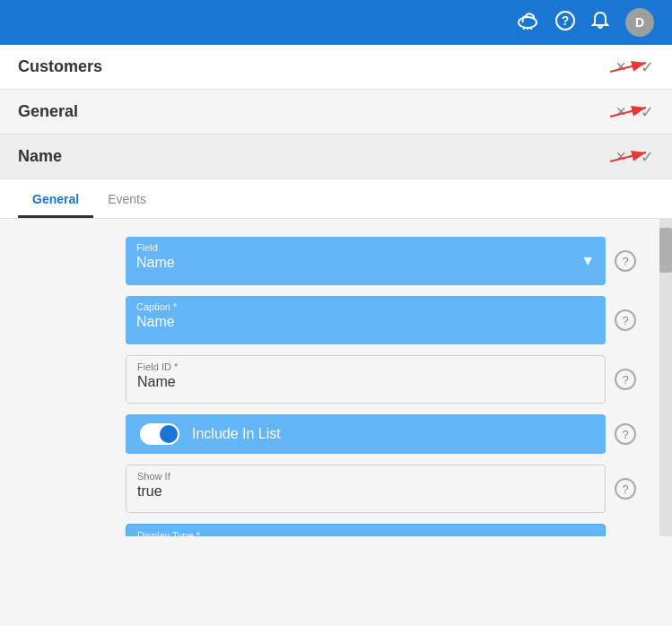  What do you see at coordinates (366, 261) in the screenshot?
I see `field-wrapper: Field Name ▼` at bounding box center [366, 261].